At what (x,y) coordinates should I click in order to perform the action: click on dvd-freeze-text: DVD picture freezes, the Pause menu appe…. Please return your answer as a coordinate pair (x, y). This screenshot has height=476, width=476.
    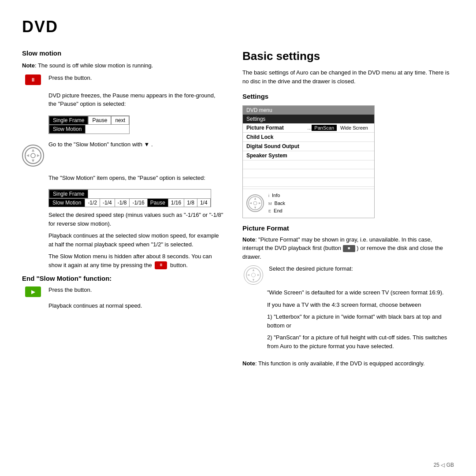
    Looking at the image, I should click on (137, 100).